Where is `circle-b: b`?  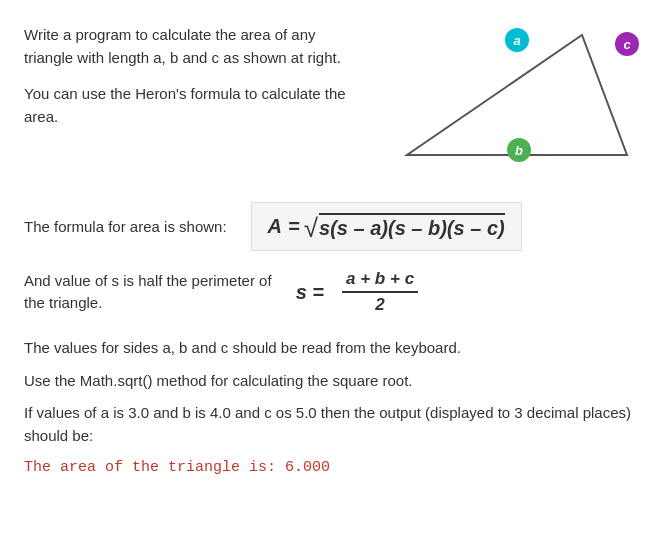
circle-b: b is located at coordinates (519, 150).